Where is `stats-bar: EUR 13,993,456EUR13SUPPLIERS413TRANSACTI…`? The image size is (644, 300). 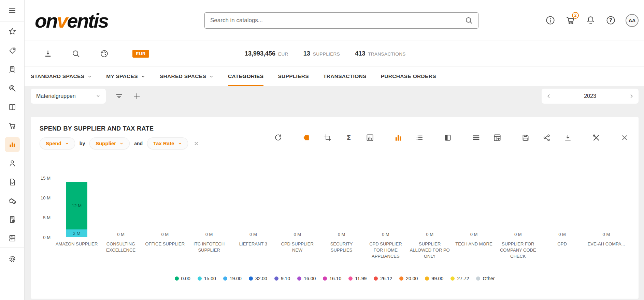
stats-bar: EUR 13,993,456EUR13SUPPLIERS413TRANSACTI… is located at coordinates (334, 54).